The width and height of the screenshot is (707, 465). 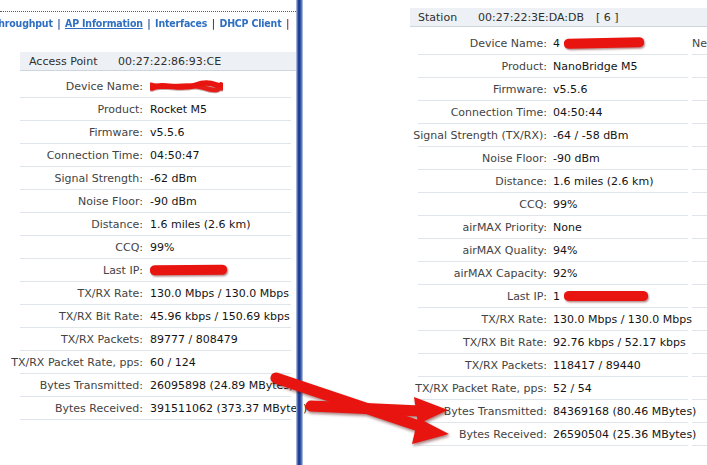 I want to click on nav-link-dhcp-client: DHCP Client, so click(x=250, y=23).